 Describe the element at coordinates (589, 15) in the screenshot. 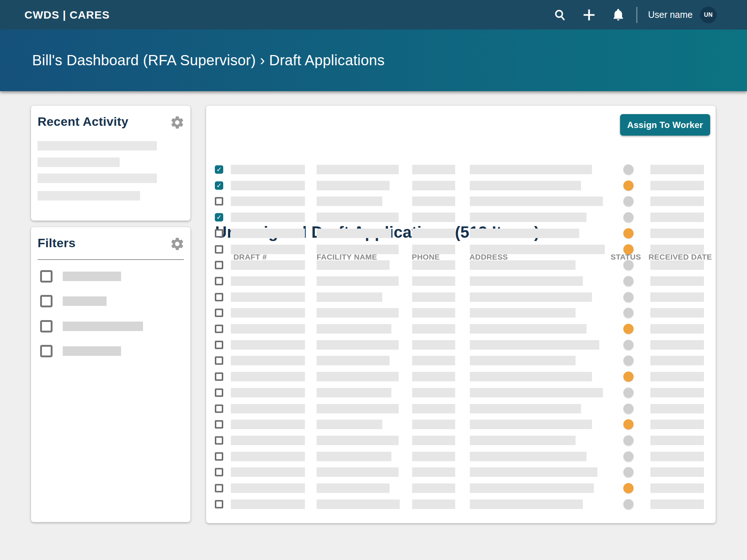

I see `add-icon` at that location.